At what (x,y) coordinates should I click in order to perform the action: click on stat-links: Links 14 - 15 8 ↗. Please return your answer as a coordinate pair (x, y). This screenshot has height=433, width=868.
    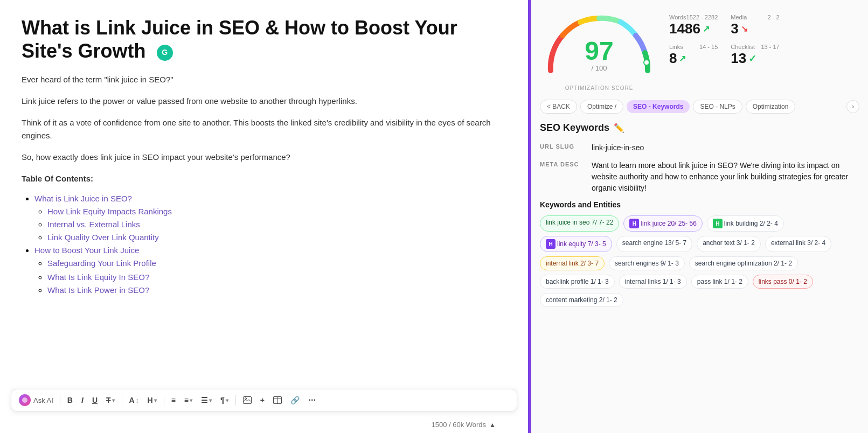
    Looking at the image, I should click on (693, 55).